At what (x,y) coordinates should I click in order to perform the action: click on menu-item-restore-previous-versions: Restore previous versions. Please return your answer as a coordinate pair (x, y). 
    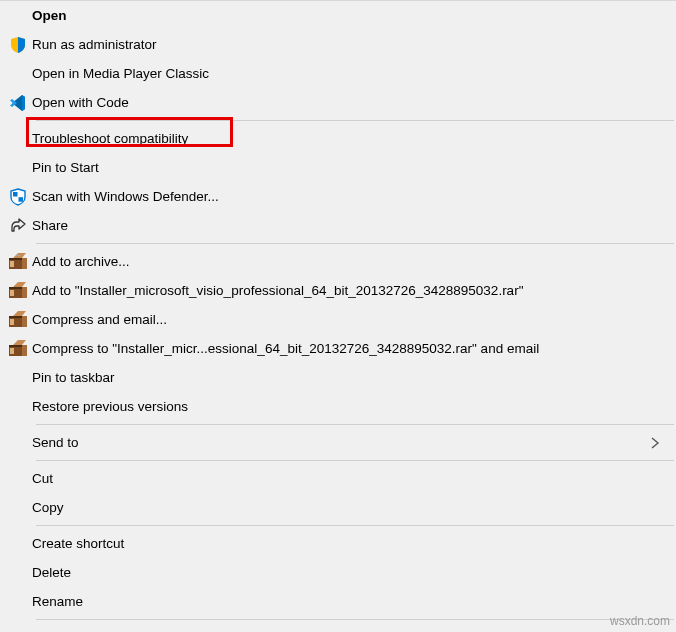
    Looking at the image, I should click on (338, 406).